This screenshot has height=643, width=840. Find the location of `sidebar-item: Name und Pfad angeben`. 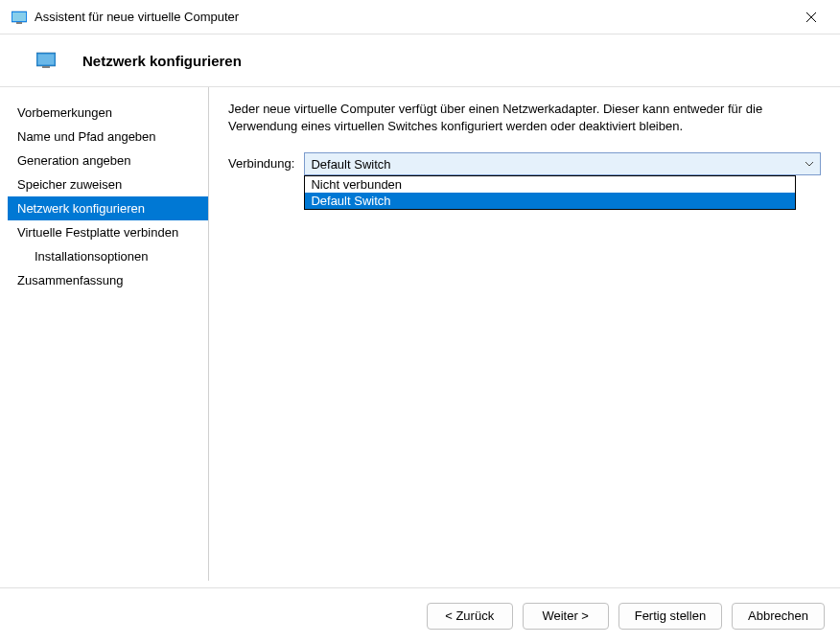

sidebar-item: Name und Pfad angeben is located at coordinates (107, 136).